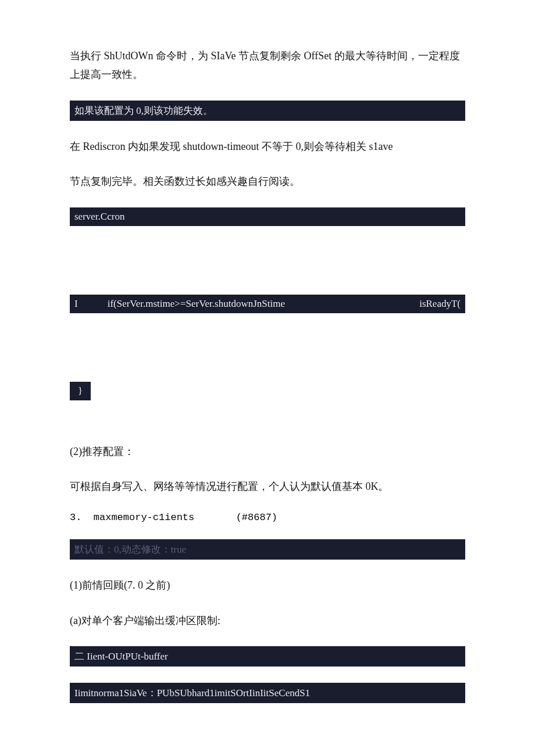  Describe the element at coordinates (268, 110) in the screenshot. I see `code-bar-config-zero: 如果该配置为 0,则该功能失效。` at that location.